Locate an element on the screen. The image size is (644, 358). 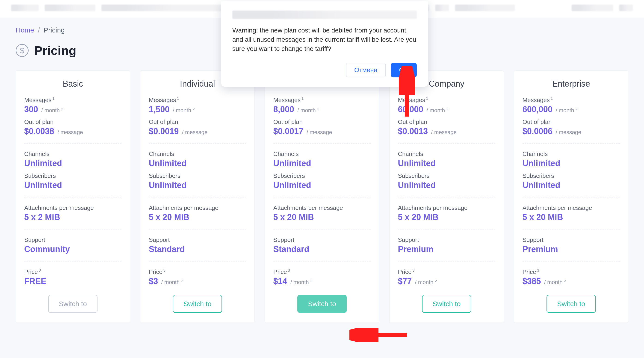
breadcrumb-sep: / is located at coordinates (39, 30).